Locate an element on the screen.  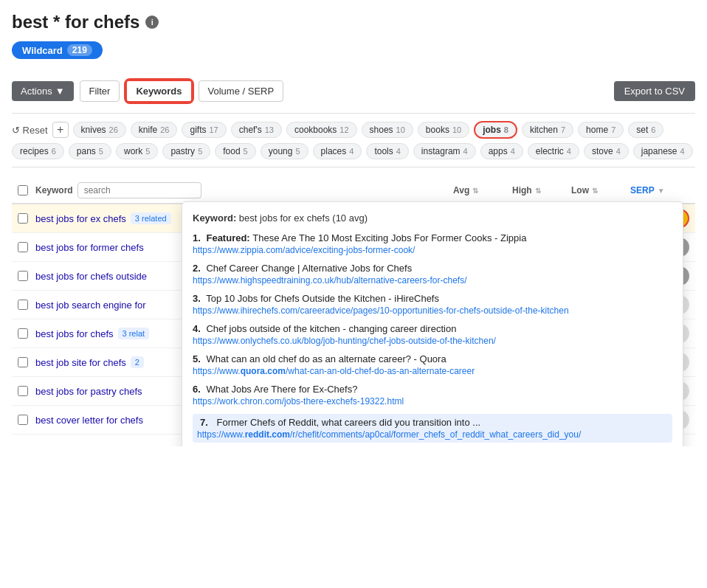
tag-jobs: jobs 8 is located at coordinates (496, 130).